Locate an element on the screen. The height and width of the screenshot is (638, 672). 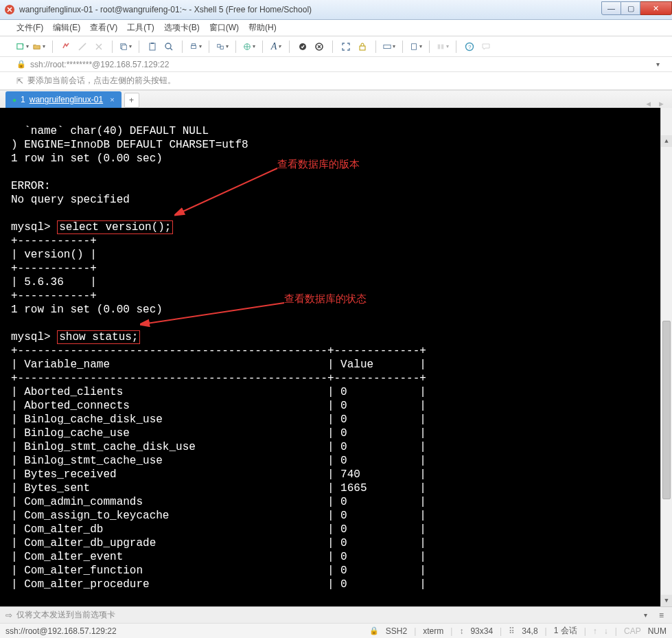
term-line: | 5.6.36 | is located at coordinates (54, 282).